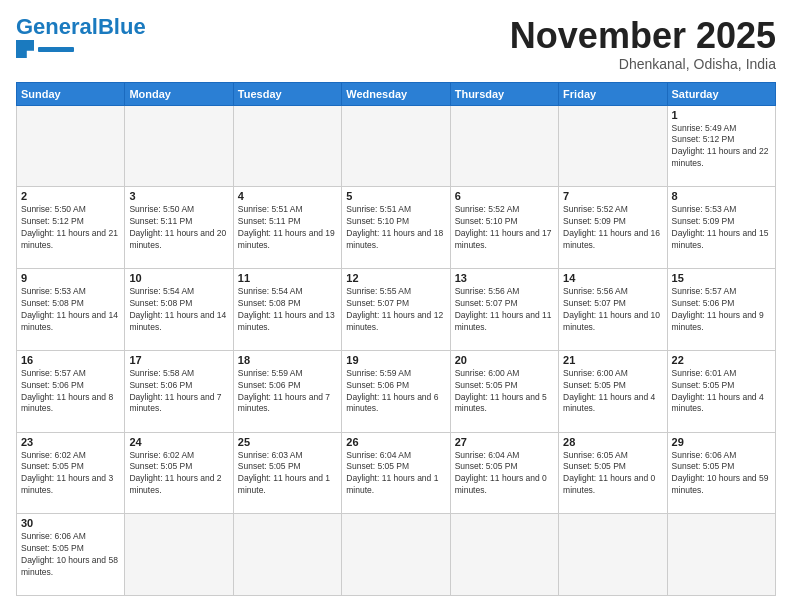 This screenshot has width=792, height=612. What do you see at coordinates (179, 94) in the screenshot?
I see `weekday-header-monday: Monday` at bounding box center [179, 94].